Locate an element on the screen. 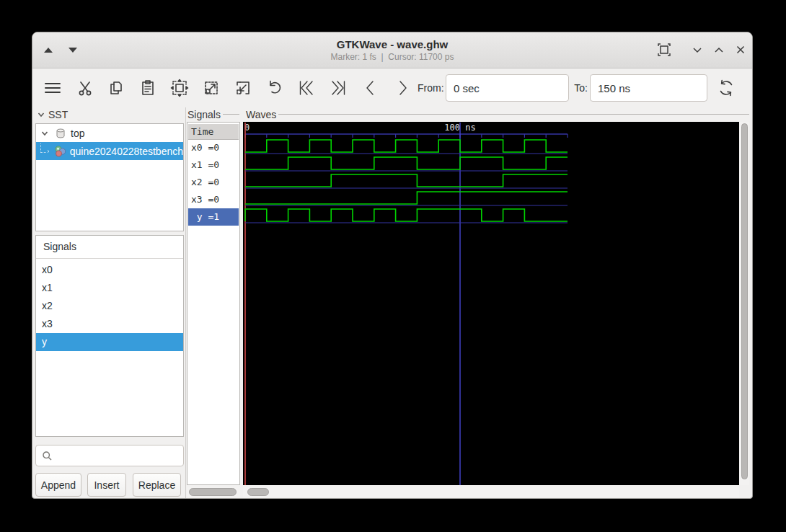 Image resolution: width=786 pixels, height=532 pixels. module-icon is located at coordinates (60, 151).